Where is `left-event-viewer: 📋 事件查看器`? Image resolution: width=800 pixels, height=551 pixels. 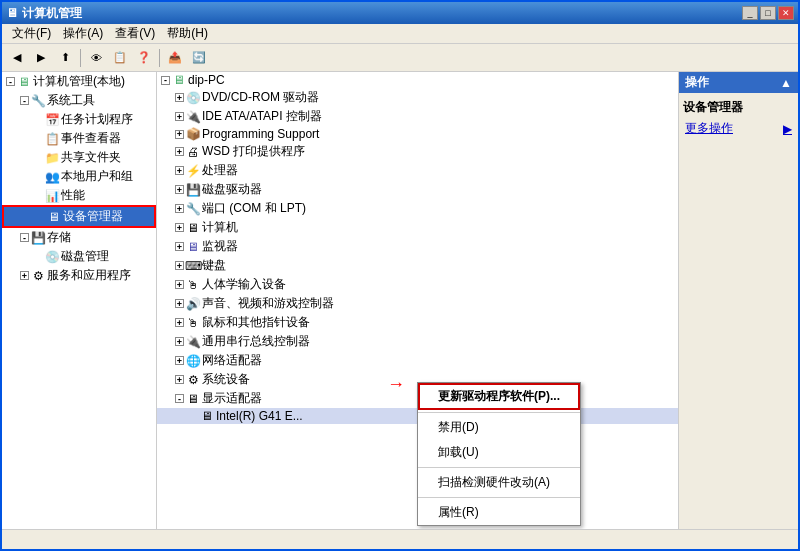 left-event-viewer: 📋 事件查看器 is located at coordinates (79, 138).